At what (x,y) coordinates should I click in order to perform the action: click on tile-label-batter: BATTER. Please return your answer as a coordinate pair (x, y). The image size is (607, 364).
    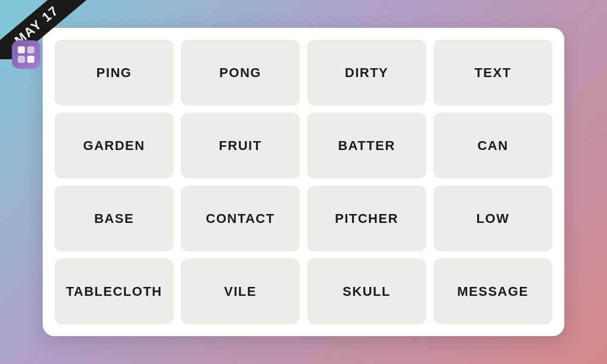
    Looking at the image, I should click on (366, 146).